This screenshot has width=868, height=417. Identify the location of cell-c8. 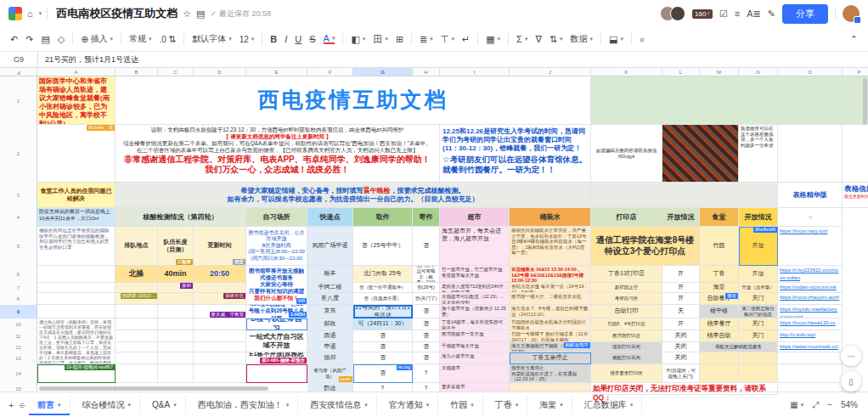
(176, 299).